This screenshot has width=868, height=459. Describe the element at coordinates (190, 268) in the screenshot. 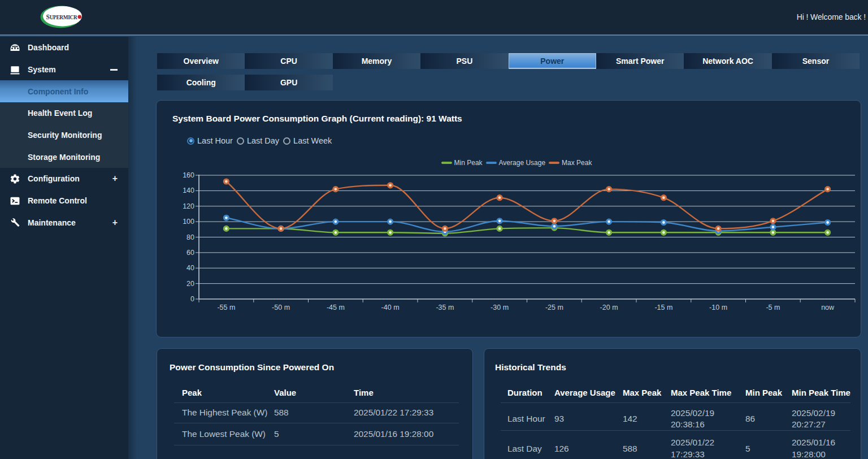

I see `svg-text: 40` at that location.